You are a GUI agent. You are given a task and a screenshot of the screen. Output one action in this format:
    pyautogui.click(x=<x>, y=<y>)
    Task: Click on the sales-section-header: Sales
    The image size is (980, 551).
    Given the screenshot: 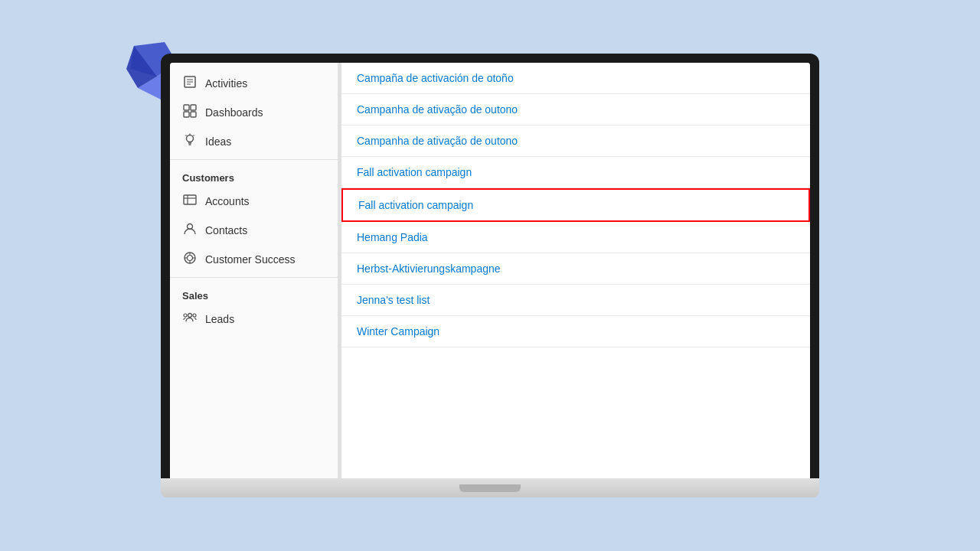 What is the action you would take?
    pyautogui.click(x=254, y=292)
    